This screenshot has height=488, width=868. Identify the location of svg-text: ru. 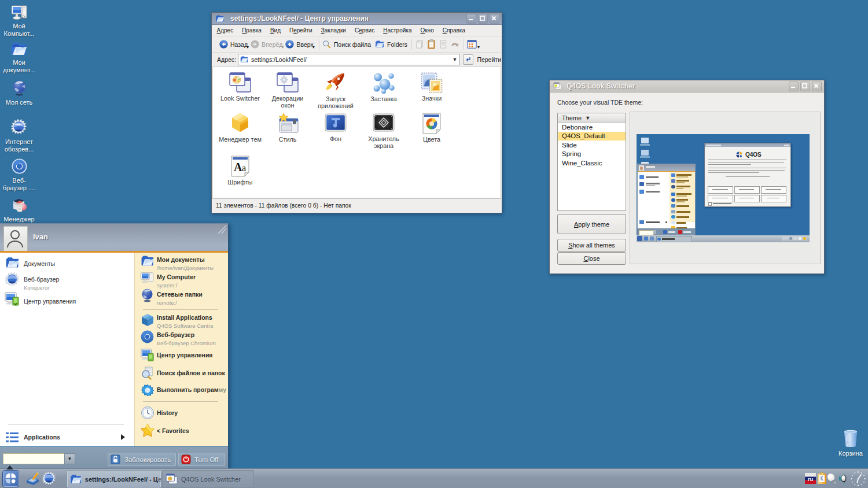
(811, 479).